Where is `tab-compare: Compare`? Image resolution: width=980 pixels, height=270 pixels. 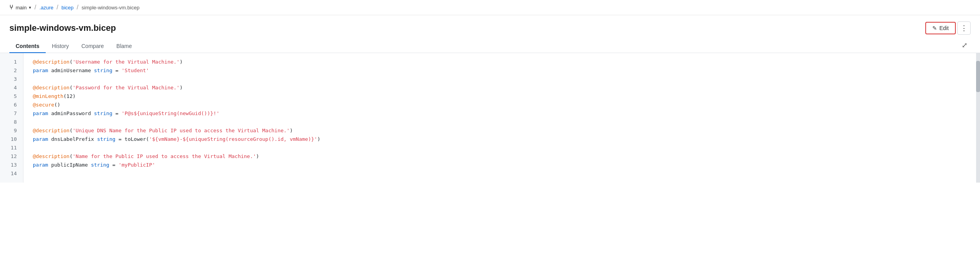 tab-compare: Compare is located at coordinates (93, 46).